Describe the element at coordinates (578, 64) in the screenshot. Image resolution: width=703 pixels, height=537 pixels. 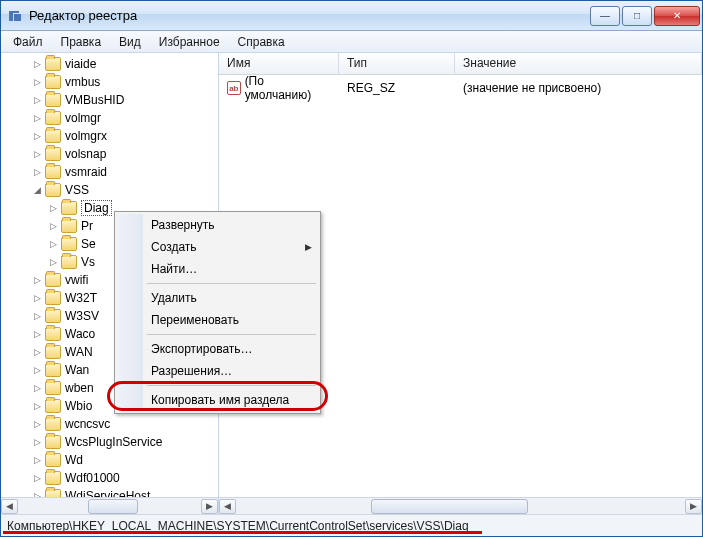
I see `column-value: Значение` at that location.